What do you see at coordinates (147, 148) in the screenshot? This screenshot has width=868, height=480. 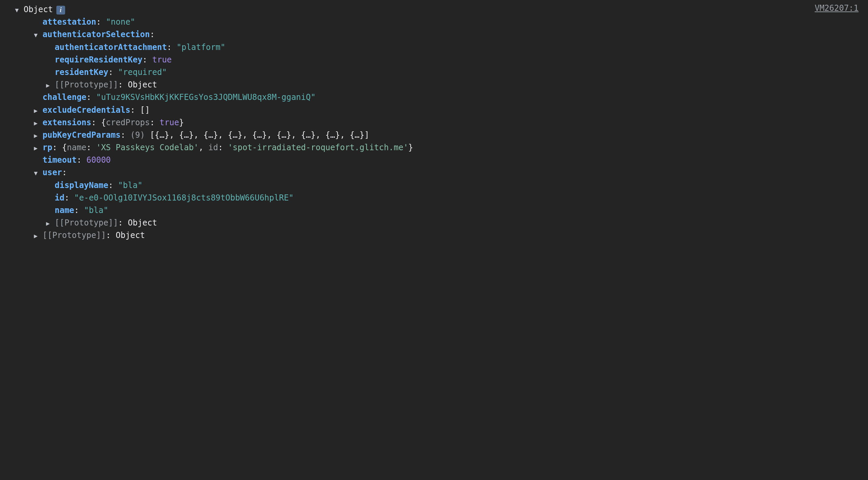 I see `preview-value: 'XS Passkeys Codelab'` at bounding box center [147, 148].